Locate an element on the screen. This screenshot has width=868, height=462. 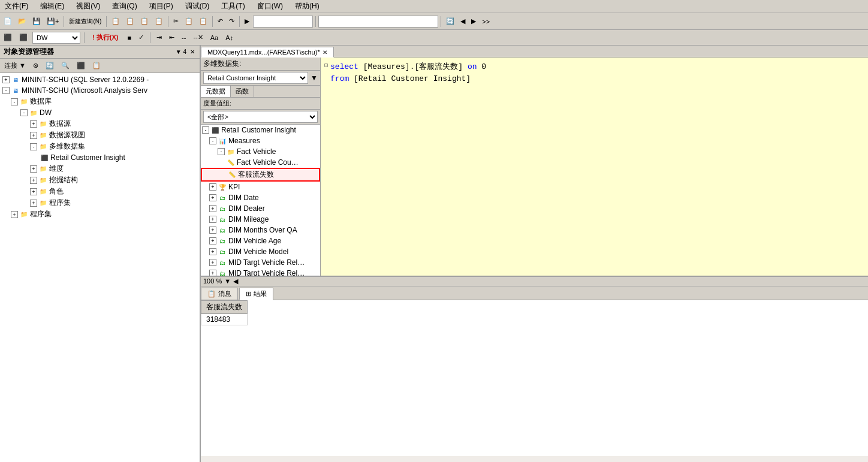
meta-dim-date: + 🗂 DIM Date is located at coordinates (260, 198).